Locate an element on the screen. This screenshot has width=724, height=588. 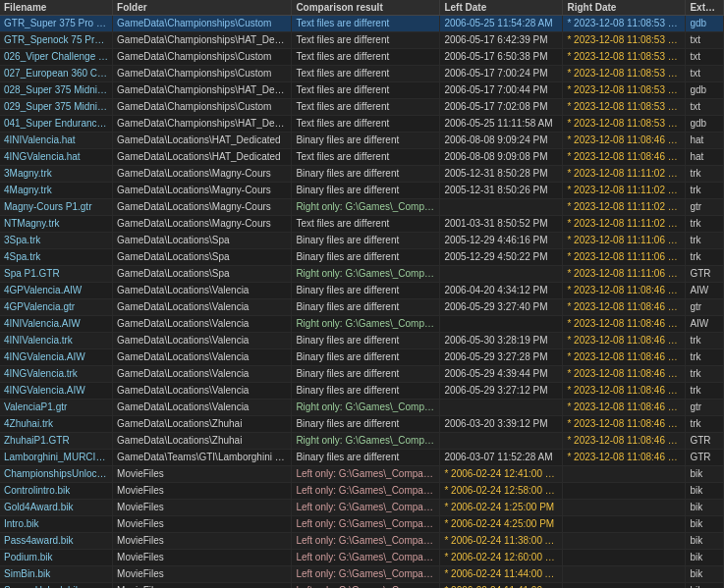
table-row: 4INIValencia.trk GameData\Locations\Vale… is located at coordinates (362, 342).